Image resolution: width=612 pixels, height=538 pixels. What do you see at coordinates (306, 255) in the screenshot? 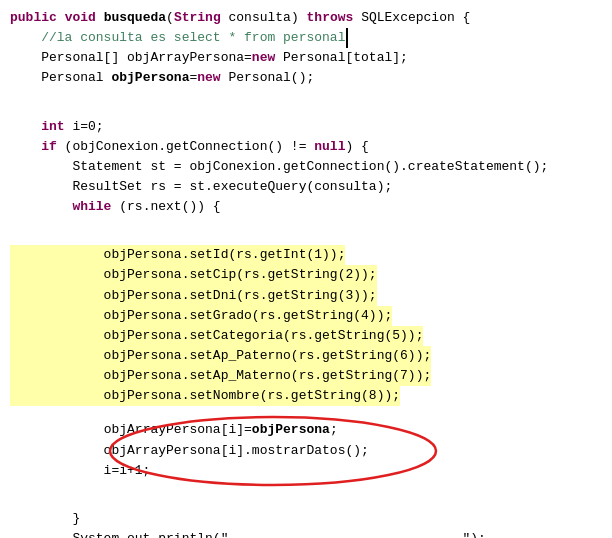
I see `code-line-14: objPersona.setId(rs.getInt(1));` at bounding box center [306, 255].